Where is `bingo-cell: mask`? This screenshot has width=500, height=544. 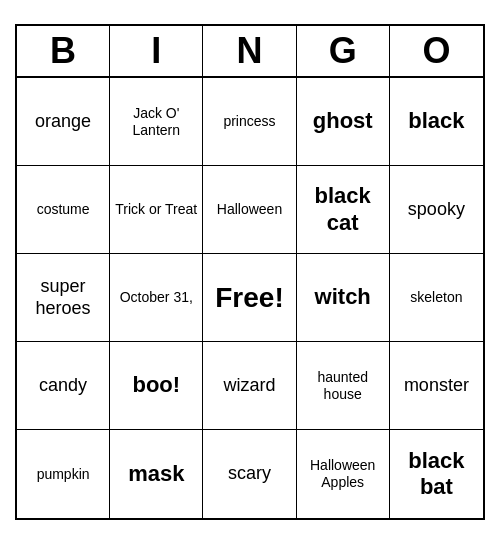
bingo-cell: mask is located at coordinates (156, 474).